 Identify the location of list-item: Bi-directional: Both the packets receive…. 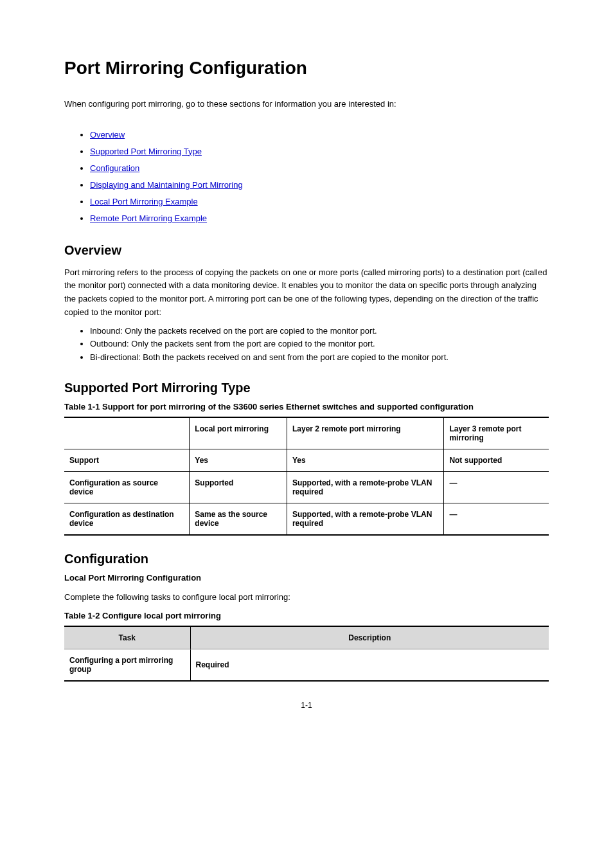
(319, 357).